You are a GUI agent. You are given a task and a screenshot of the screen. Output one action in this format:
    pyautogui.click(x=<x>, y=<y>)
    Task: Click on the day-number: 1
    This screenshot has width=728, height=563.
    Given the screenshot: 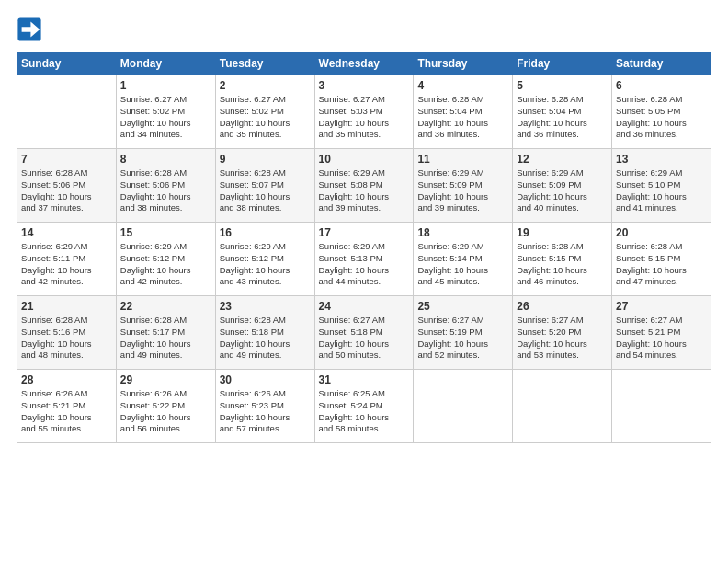 What is the action you would take?
    pyautogui.click(x=165, y=86)
    